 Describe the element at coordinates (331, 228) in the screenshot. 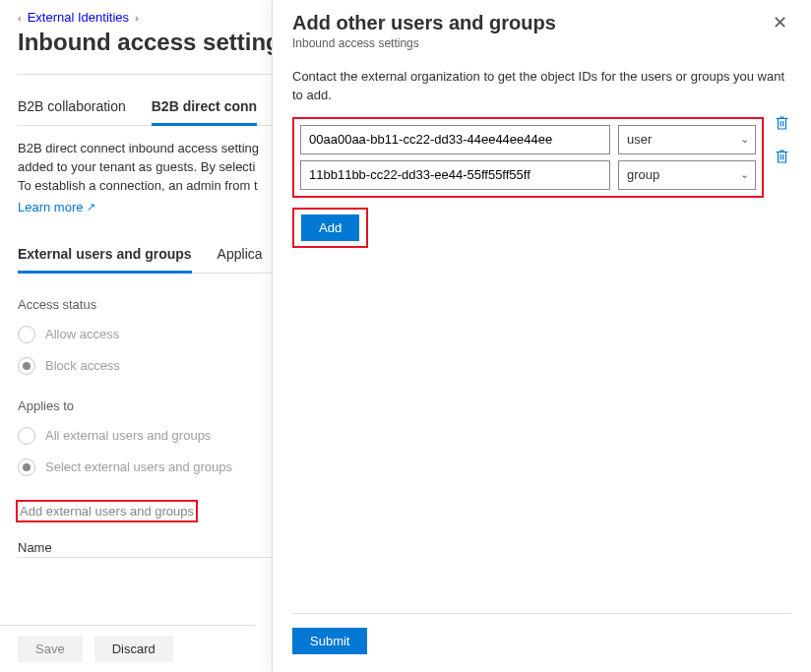

I see `add-button: Add` at that location.